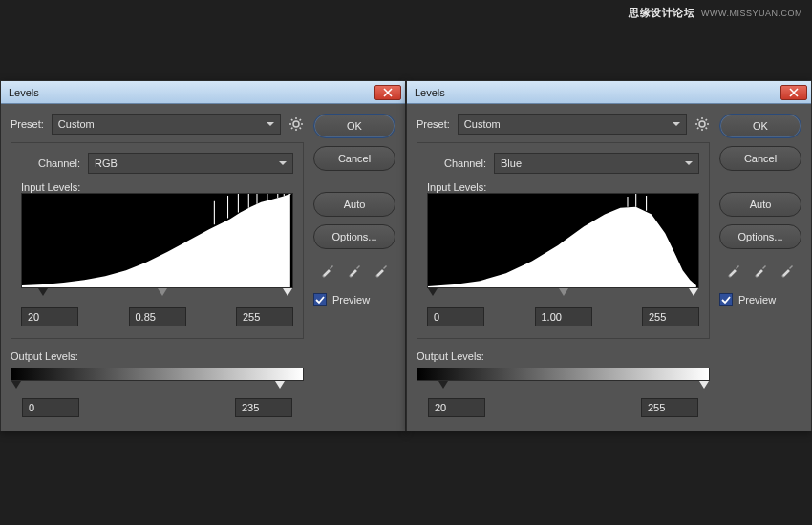 The height and width of the screenshot is (525, 812). I want to click on channel-select: Blue, so click(596, 163).